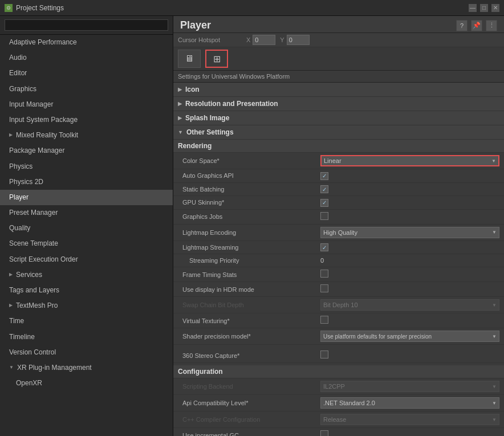 The width and height of the screenshot is (504, 436). Describe the element at coordinates (43, 120) in the screenshot. I see `sidebar-item-label: Input System Package` at that location.